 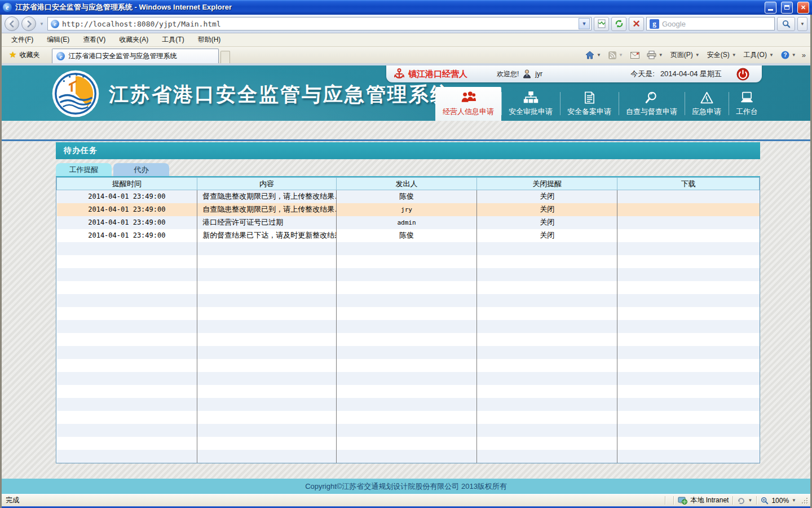 What do you see at coordinates (788, 55) in the screenshot?
I see `help-button: ? ▼` at bounding box center [788, 55].